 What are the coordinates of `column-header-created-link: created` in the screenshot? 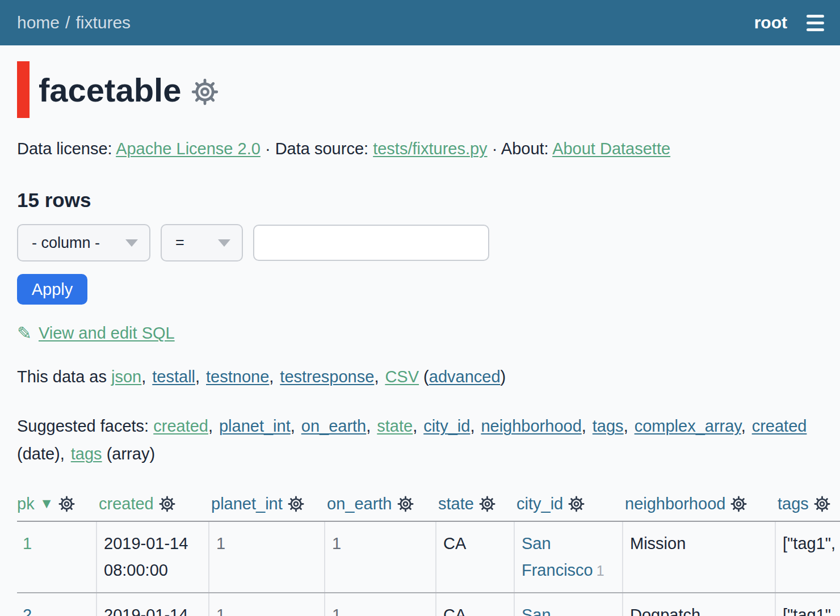 It's located at (126, 504).